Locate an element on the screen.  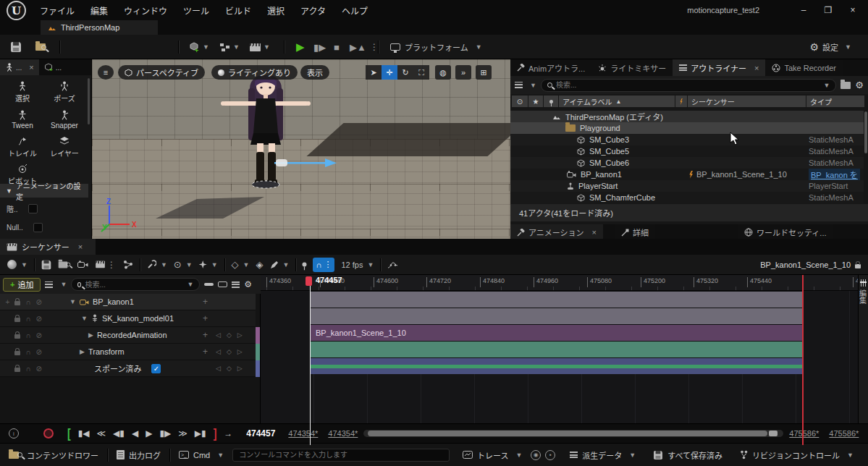
playback-end-bracket: ] is located at coordinates (216, 433).